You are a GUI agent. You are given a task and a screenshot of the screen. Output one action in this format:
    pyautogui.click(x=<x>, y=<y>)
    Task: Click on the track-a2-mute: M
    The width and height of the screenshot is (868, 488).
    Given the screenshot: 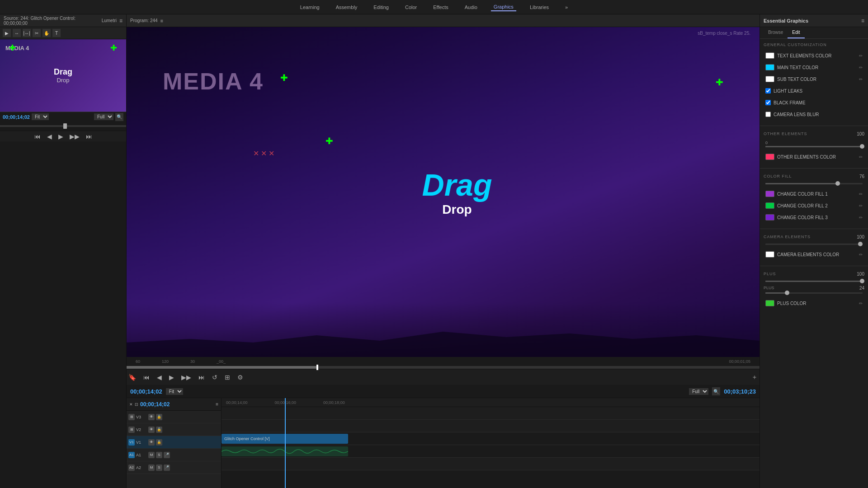 What is the action you would take?
    pyautogui.click(x=151, y=468)
    